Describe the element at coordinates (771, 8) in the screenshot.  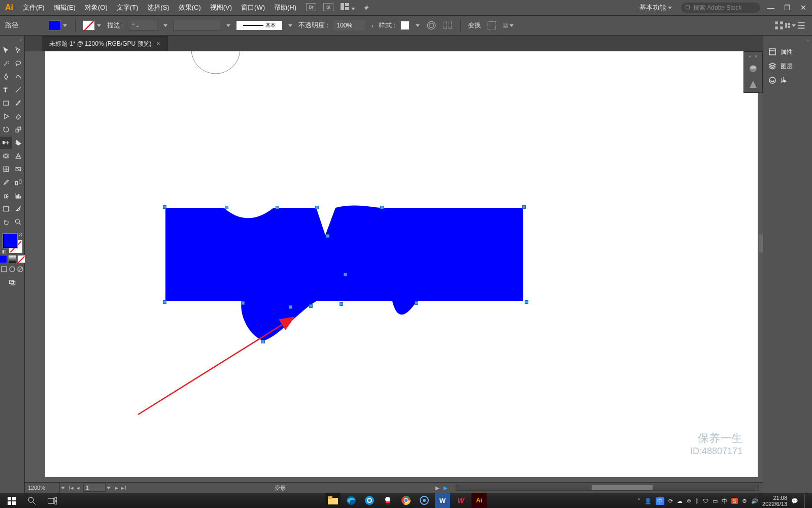
I see `window-minimize-button: ―` at that location.